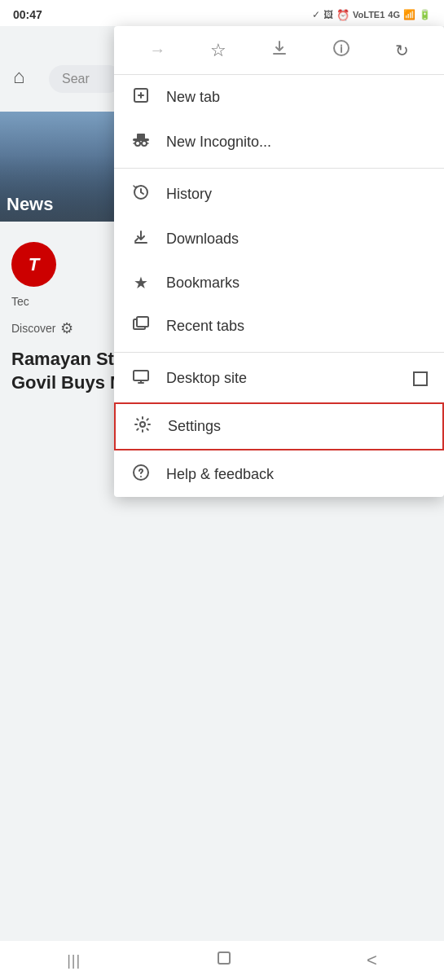  What do you see at coordinates (141, 95) in the screenshot?
I see `new-tab-svg` at bounding box center [141, 95].